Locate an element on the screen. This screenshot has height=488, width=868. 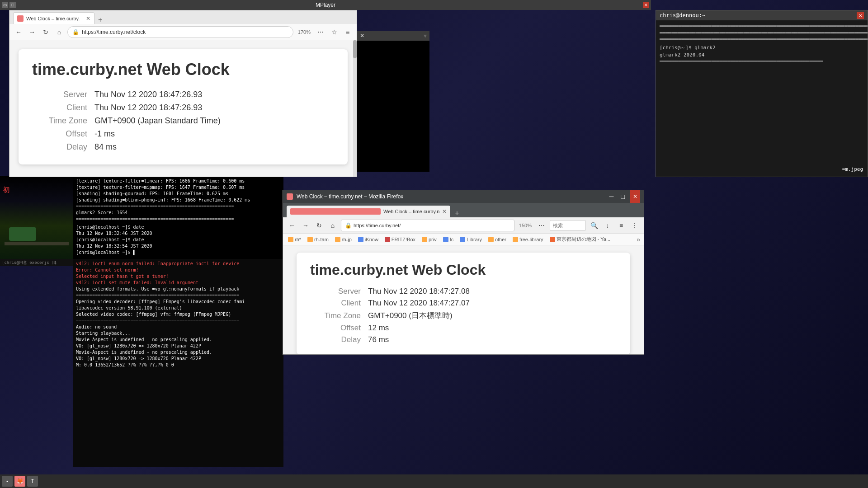
browser2-minimize: ─ is located at coordinates (612, 197).